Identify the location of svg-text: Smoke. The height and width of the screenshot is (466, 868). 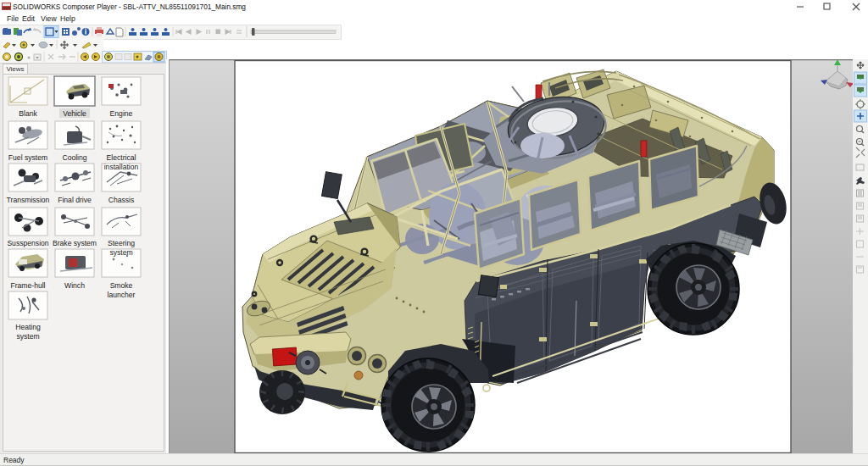
(122, 286).